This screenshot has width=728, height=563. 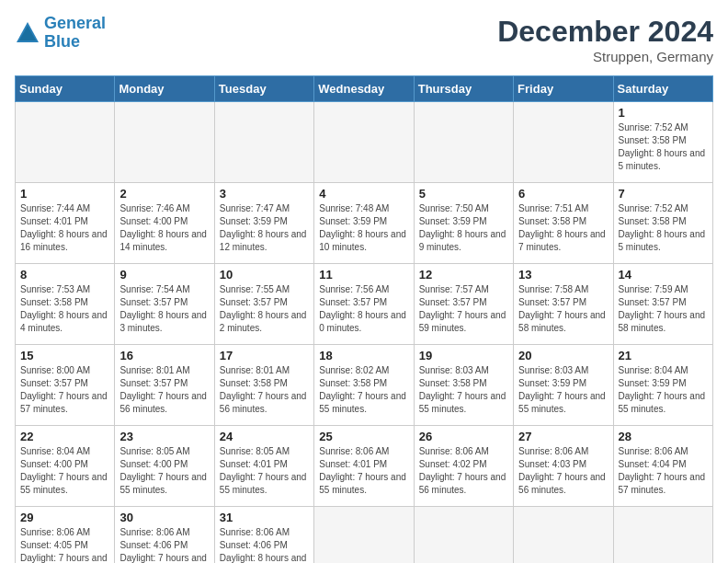 I want to click on subtitle: Struppen, Germany, so click(x=605, y=57).